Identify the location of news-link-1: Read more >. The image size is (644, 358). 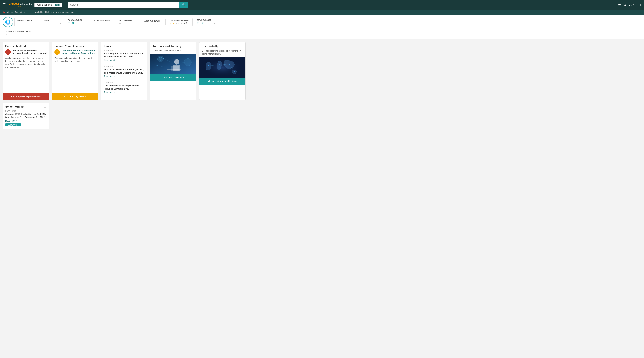
(124, 60).